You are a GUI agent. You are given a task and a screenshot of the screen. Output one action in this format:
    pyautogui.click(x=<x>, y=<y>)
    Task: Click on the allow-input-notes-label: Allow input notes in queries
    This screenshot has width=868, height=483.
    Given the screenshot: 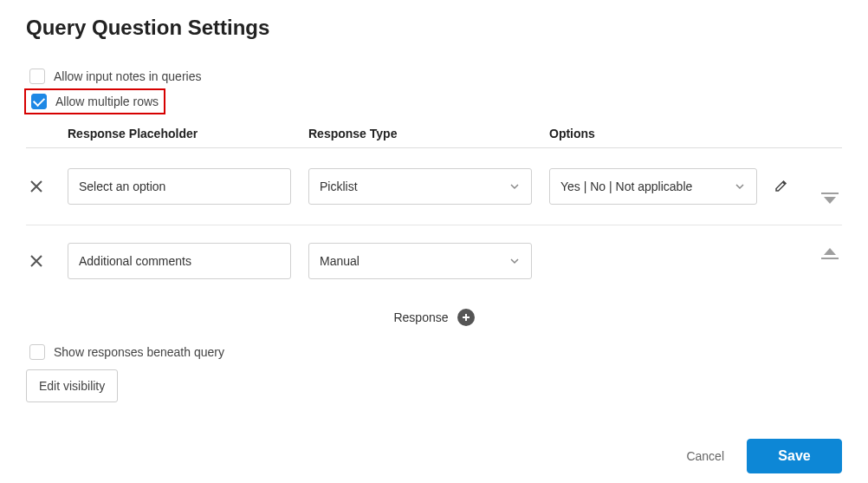 What is the action you would take?
    pyautogui.click(x=127, y=76)
    